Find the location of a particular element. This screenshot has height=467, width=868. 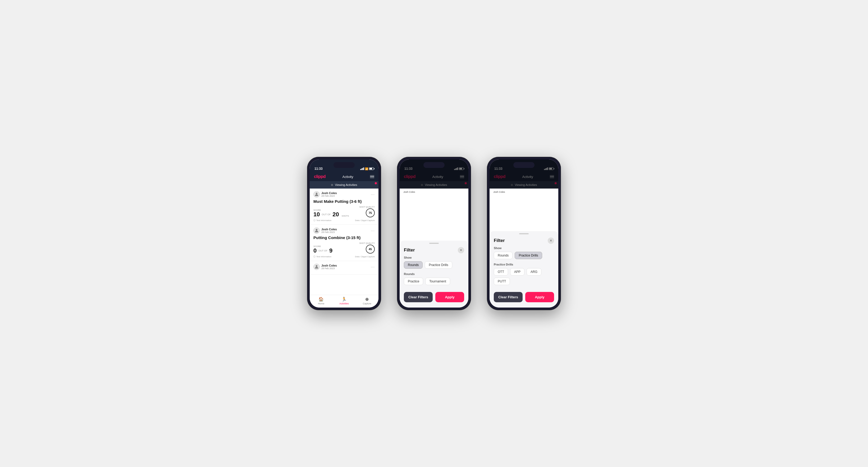

chip-rounds-3: Rounds is located at coordinates (503, 255).